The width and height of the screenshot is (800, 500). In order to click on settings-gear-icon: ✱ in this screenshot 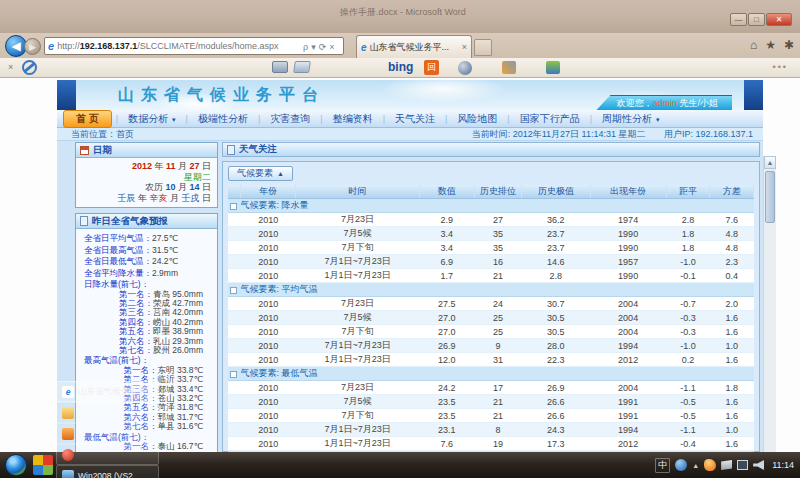, I will do `click(789, 45)`.